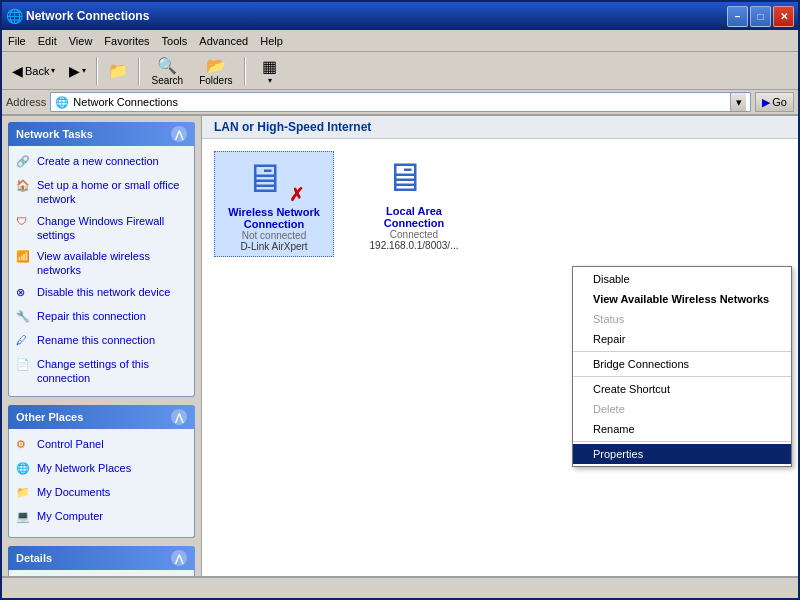 The image size is (800, 600). What do you see at coordinates (126, 41) in the screenshot?
I see `menu-favorites: Favorites` at bounding box center [126, 41].